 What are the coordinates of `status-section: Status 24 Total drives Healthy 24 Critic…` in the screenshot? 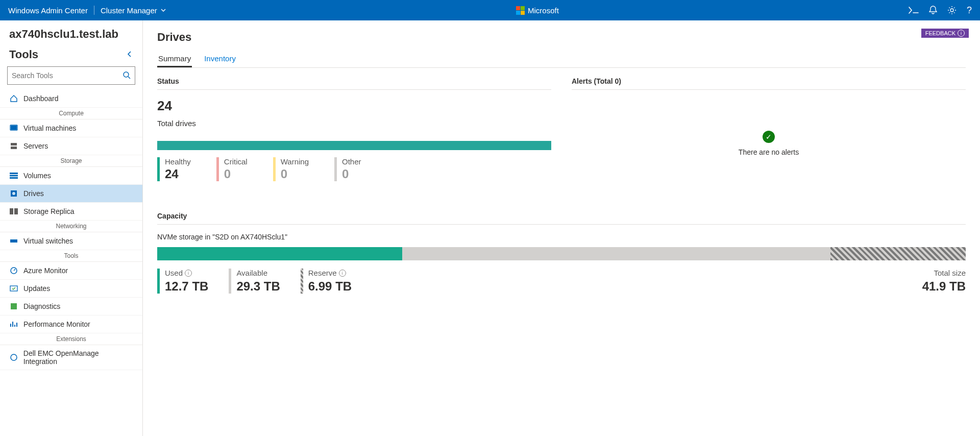 It's located at (354, 129).